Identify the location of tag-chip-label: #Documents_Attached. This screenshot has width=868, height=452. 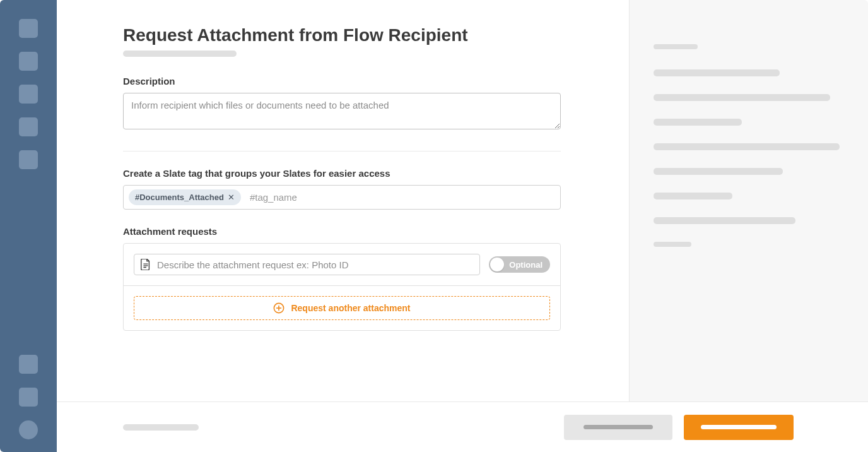
(179, 197).